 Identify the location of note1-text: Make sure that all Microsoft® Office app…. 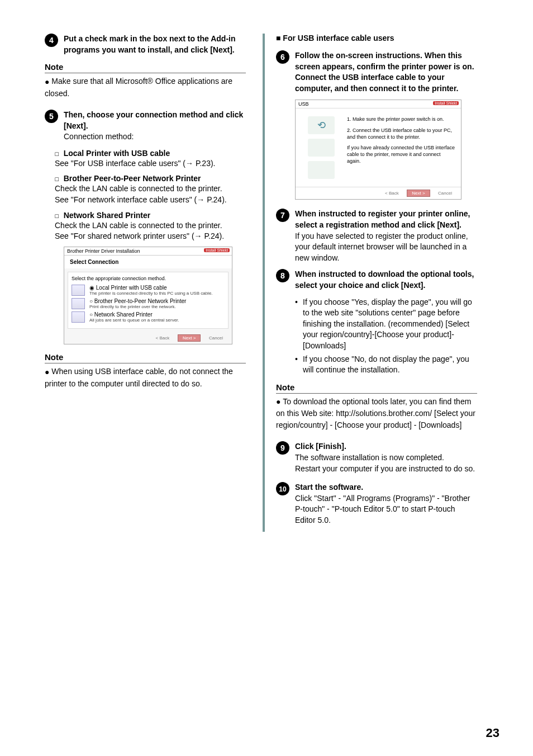
(139, 87).